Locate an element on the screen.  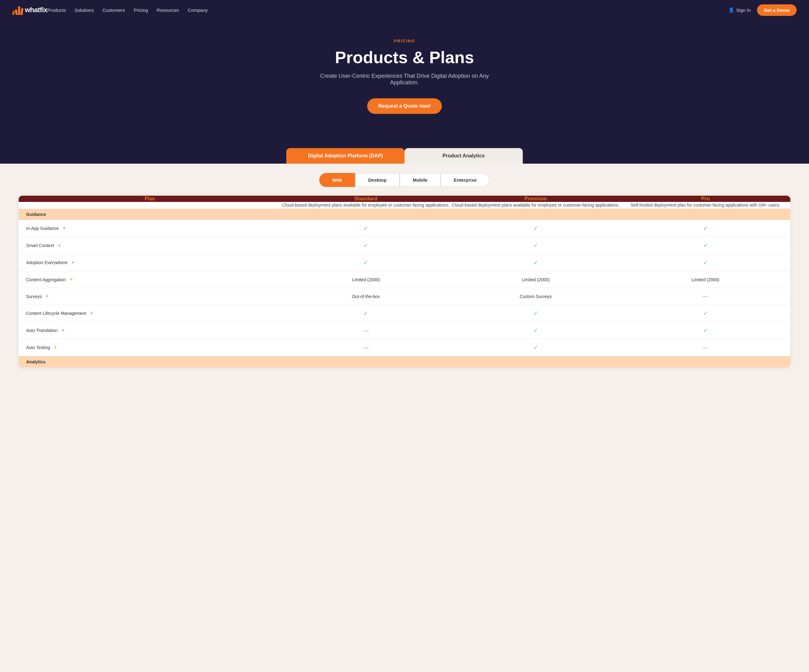
col-standard: Standard is located at coordinates (366, 199).